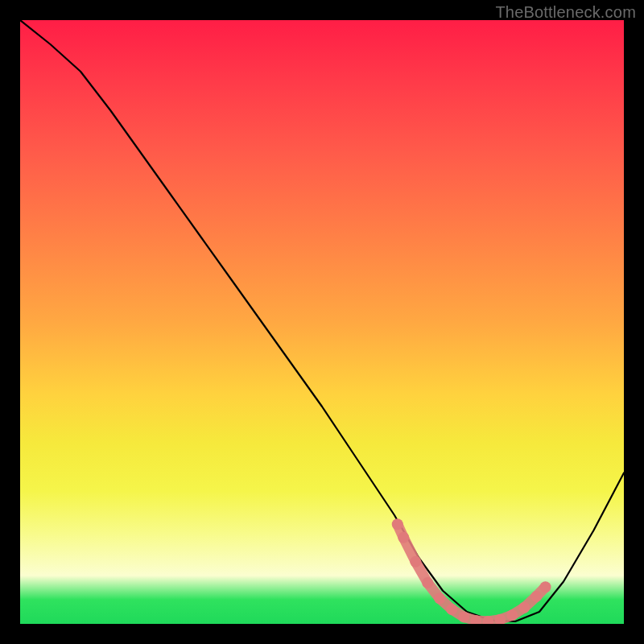 This screenshot has width=644, height=644. I want to click on watermark-text: TheBottleneck.com, so click(565, 13).